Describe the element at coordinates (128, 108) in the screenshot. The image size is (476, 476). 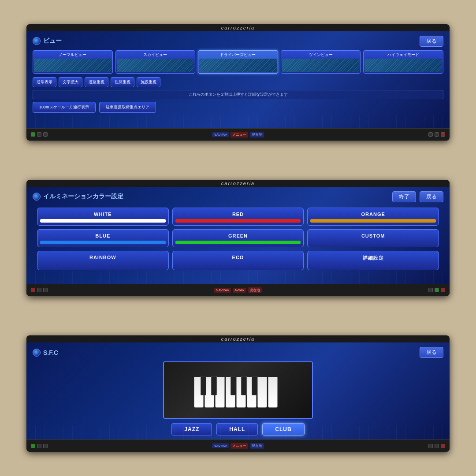
I see `bottom-btn-parking: 駐車違反取締重点エリア` at that location.